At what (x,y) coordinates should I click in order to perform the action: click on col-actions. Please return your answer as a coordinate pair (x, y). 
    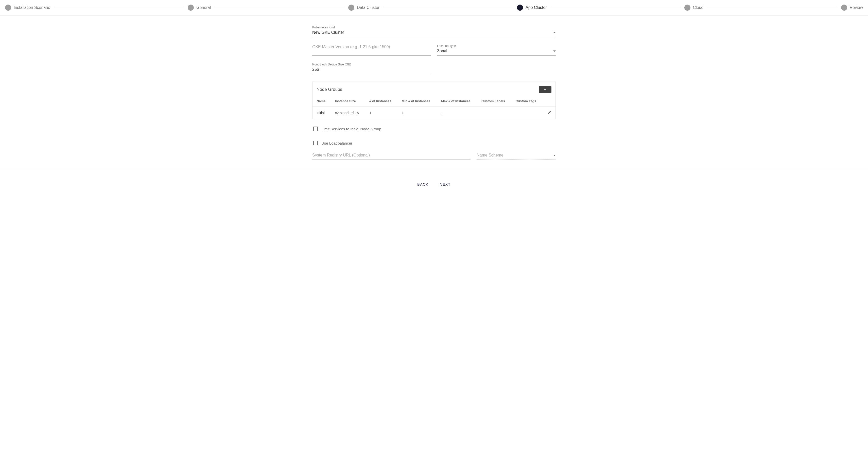
    Looking at the image, I should click on (549, 101).